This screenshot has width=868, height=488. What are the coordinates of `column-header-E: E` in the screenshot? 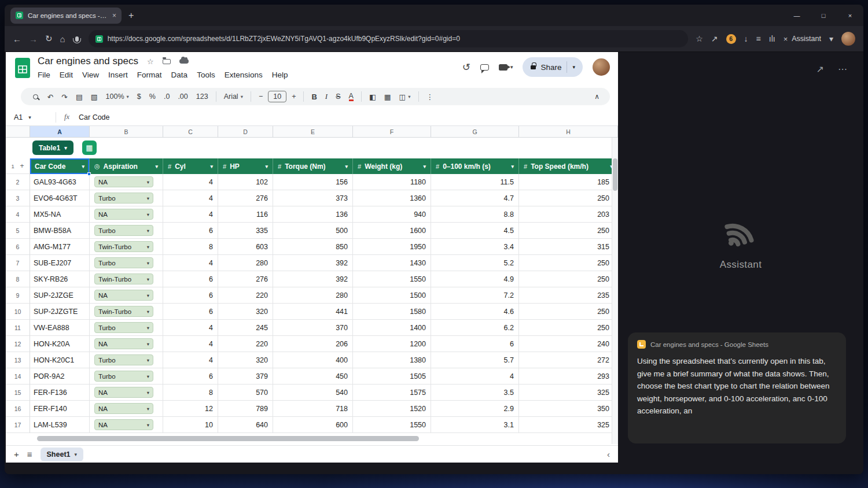 It's located at (313, 132).